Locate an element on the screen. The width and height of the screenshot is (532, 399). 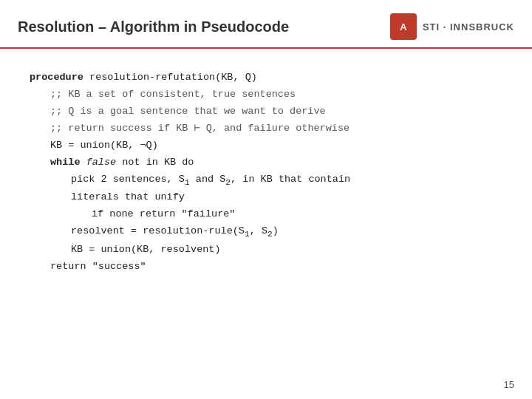
sti-logo-icon: A is located at coordinates (403, 27).